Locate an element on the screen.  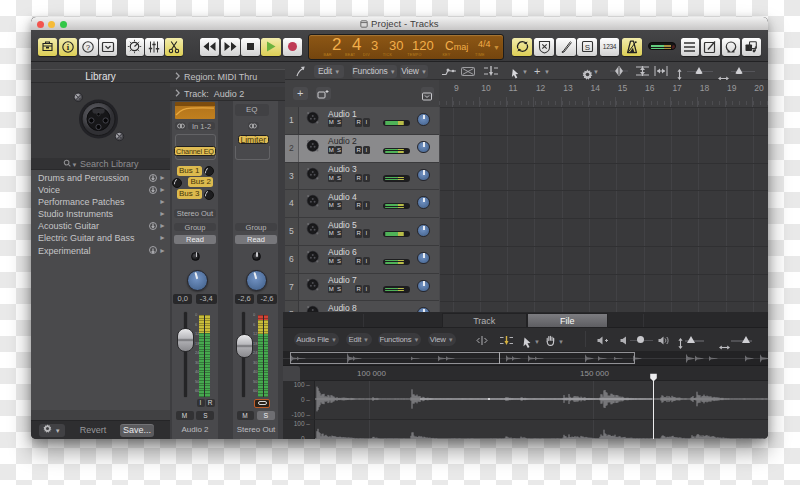
svg-text: S is located at coordinates (586, 48).